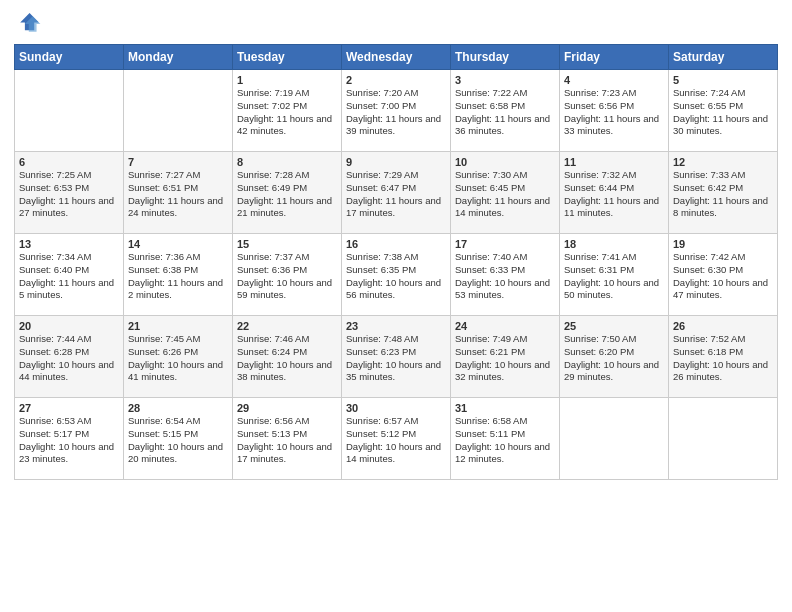 The image size is (792, 612). What do you see at coordinates (288, 357) in the screenshot?
I see `day-cell: 22Sunrise: 7:46 AM Sunset: 6:24 PM Dayli…` at bounding box center [288, 357].